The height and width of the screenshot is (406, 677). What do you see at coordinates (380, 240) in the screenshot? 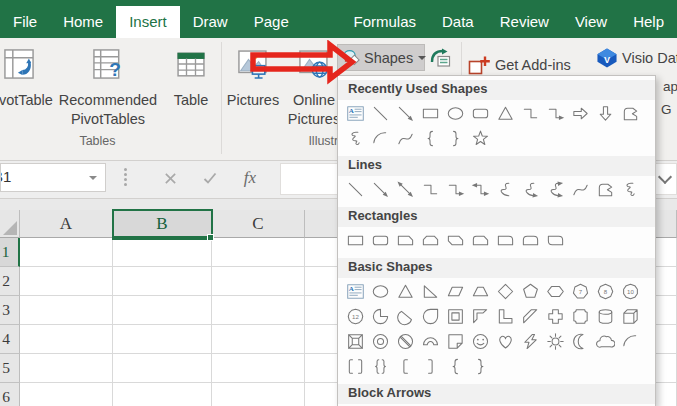
I see `rounded-rectangle-icon` at bounding box center [380, 240].